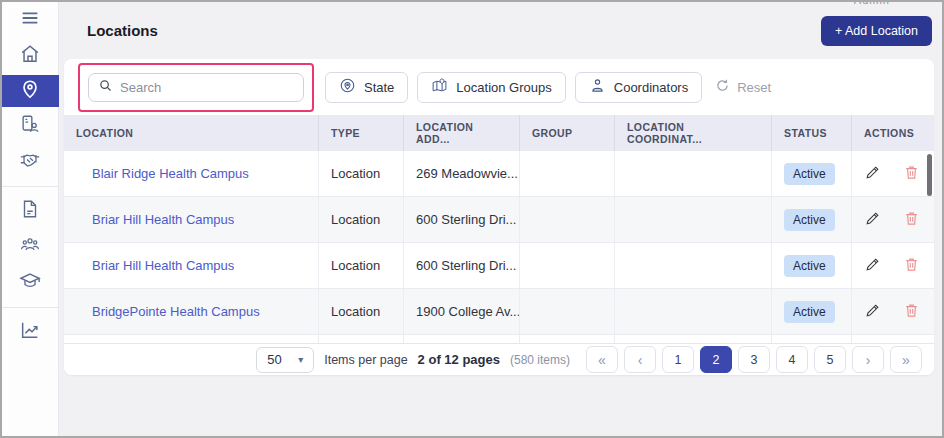 The width and height of the screenshot is (944, 438). Describe the element at coordinates (196, 88) in the screenshot. I see `search-field` at that location.